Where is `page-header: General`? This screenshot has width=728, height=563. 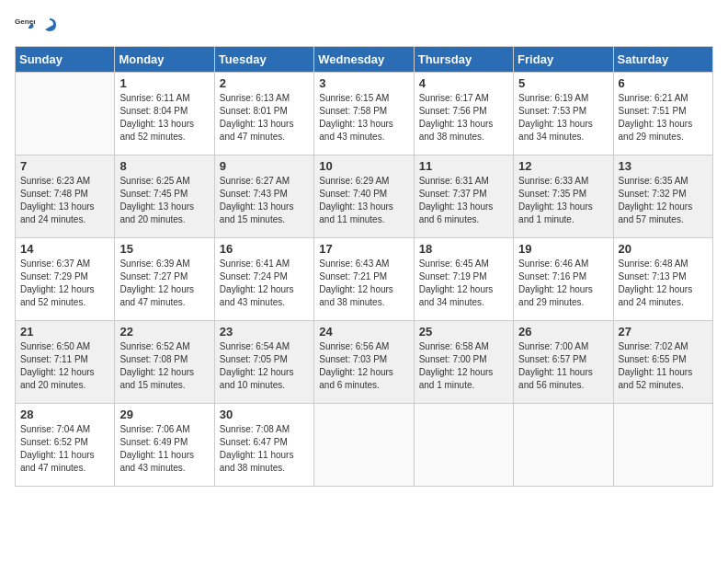
page-header: General is located at coordinates (364, 25).